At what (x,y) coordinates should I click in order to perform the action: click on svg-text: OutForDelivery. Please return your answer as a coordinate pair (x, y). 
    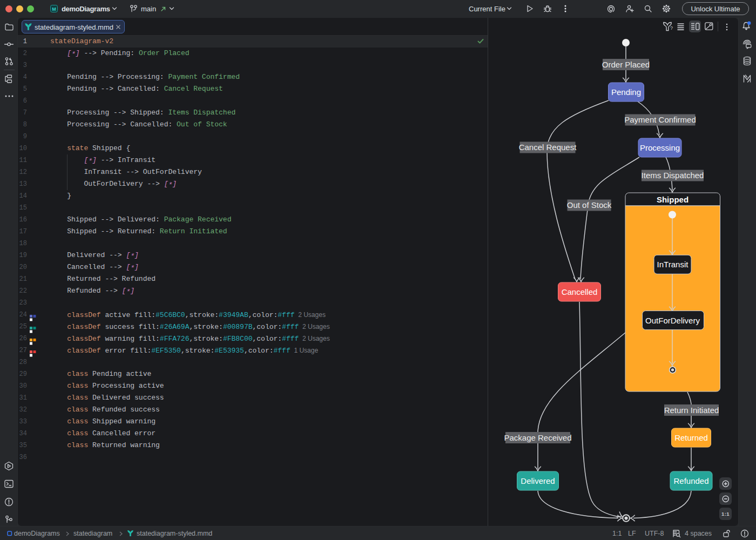
    Looking at the image, I should click on (673, 321).